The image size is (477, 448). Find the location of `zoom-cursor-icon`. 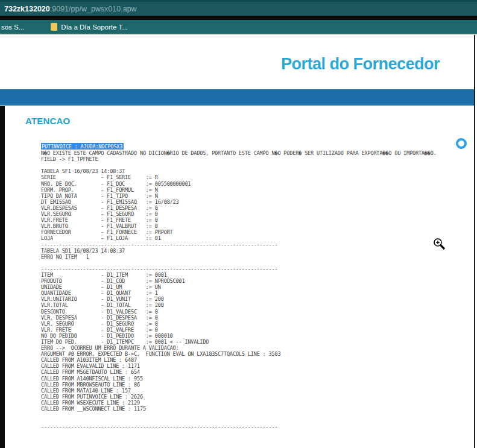

zoom-cursor-icon is located at coordinates (440, 244).